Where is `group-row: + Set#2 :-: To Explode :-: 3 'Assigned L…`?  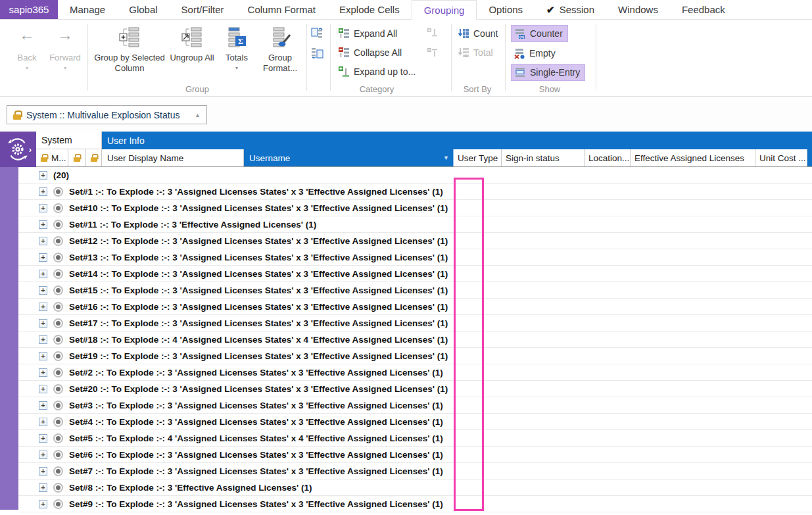
group-row: + Set#2 :-: To Explode :-: 3 'Assigned L… is located at coordinates (416, 372).